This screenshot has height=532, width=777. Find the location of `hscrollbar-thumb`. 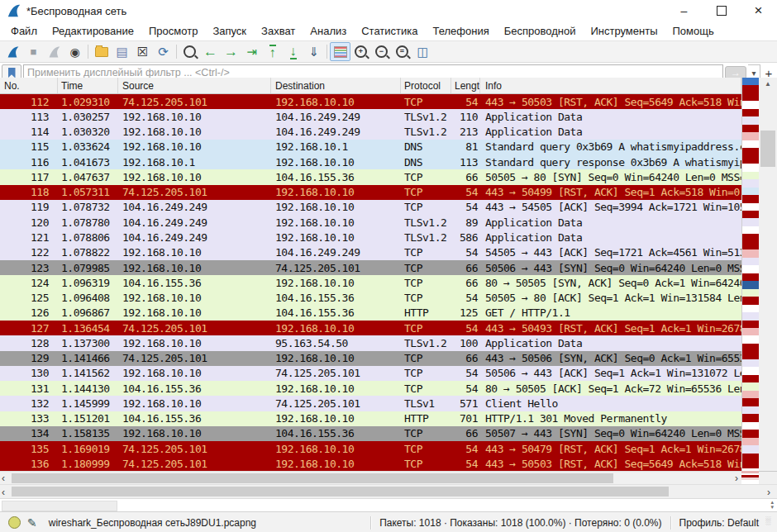

hscrollbar-thumb is located at coordinates (312, 478).